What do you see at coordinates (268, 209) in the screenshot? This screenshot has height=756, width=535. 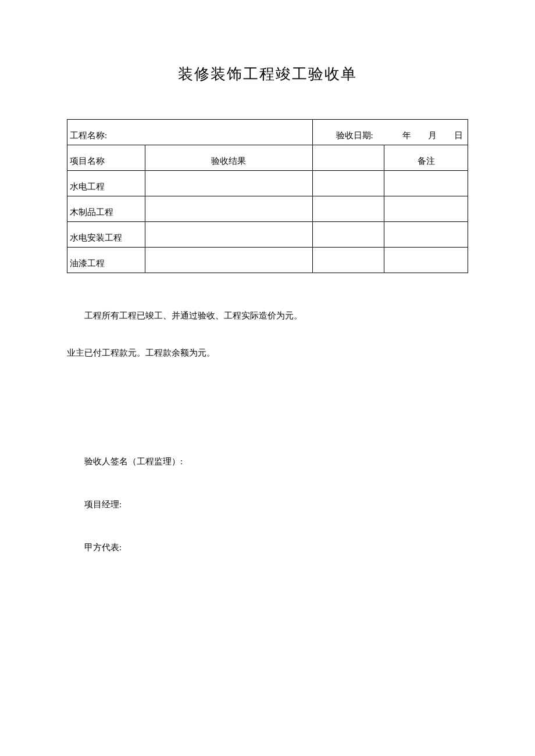 I see `table-row: 木制品工程` at bounding box center [268, 209].